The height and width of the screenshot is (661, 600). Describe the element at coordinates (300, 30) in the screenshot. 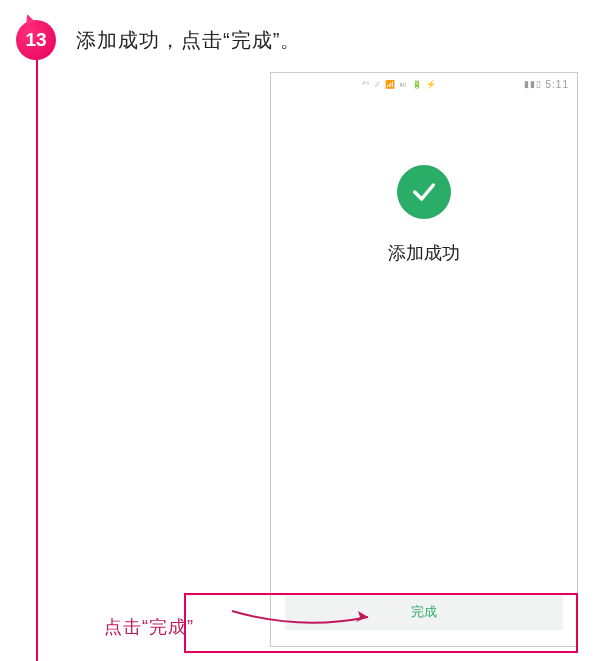

I see `step-header: 13 添加成功，点击“完成”。` at that location.